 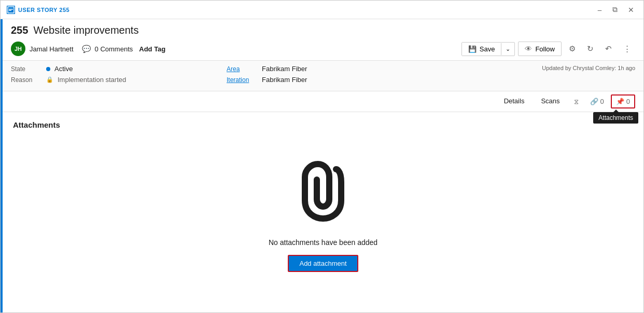 What do you see at coordinates (594, 102) in the screenshot?
I see `link-icon: 🔗` at bounding box center [594, 102].